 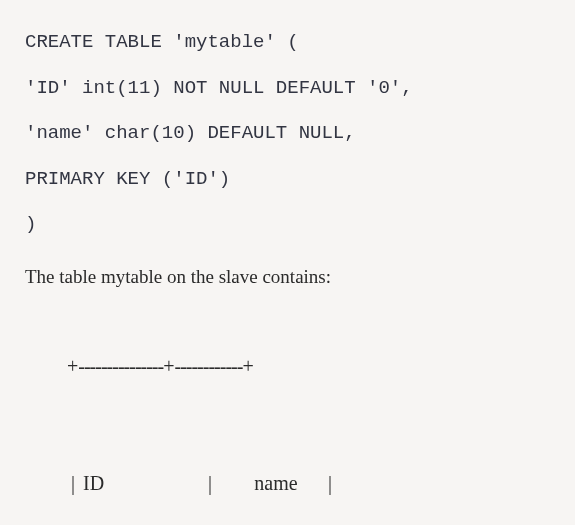 I want to click on sql-line-3: 'name' char(10) DEFAULT NULL,, so click(x=288, y=134).